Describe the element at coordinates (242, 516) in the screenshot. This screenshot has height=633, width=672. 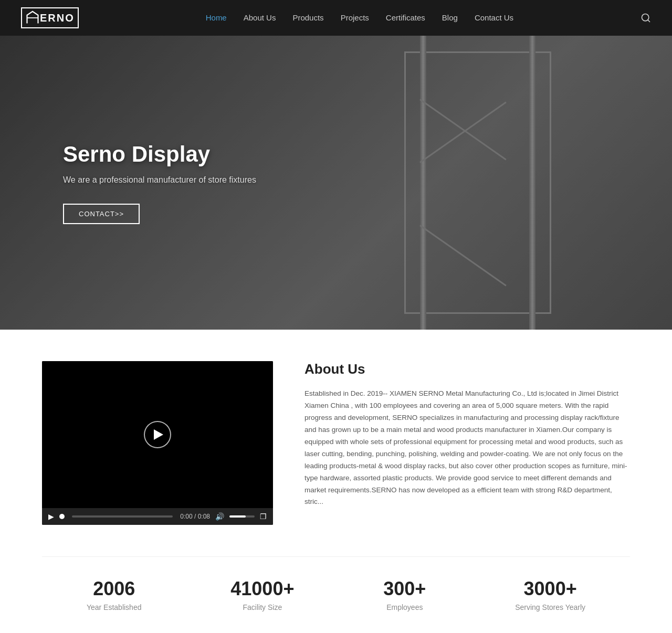
I see `volume-bar` at that location.